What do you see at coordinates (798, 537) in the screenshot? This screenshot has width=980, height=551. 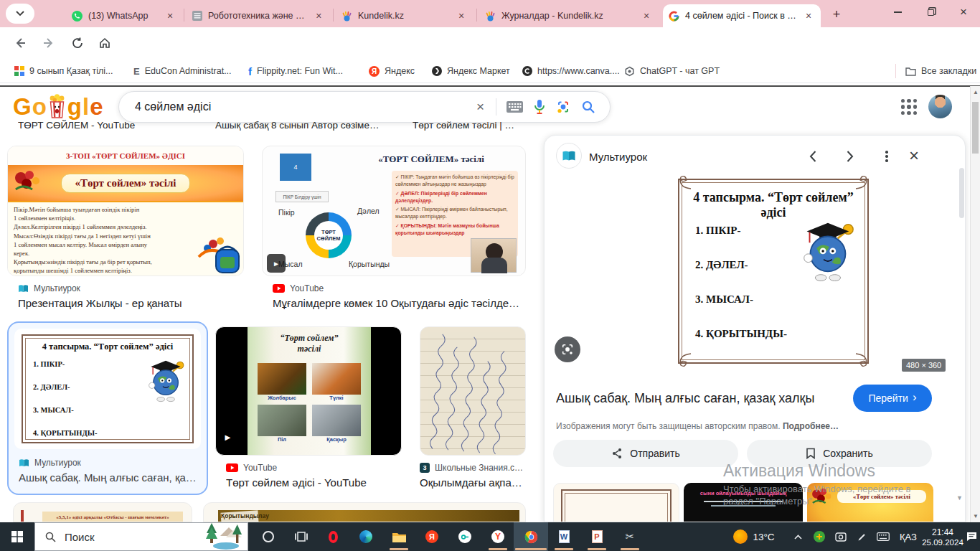 I see `tray-expand-icon` at bounding box center [798, 537].